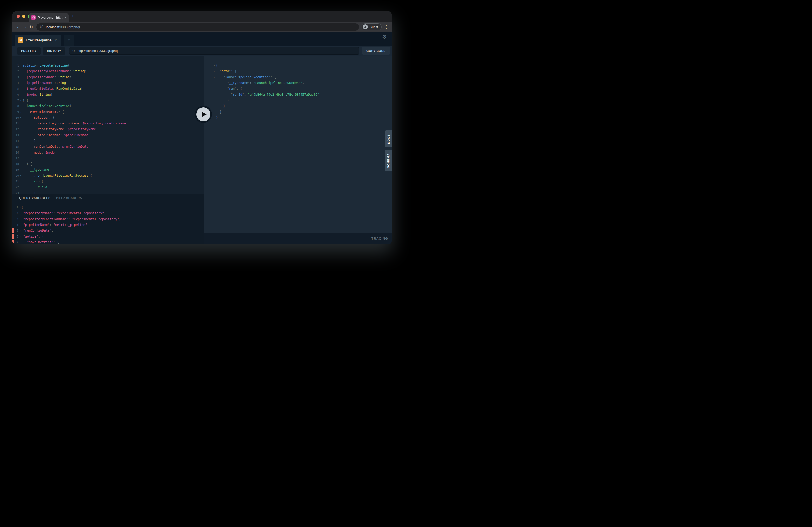  What do you see at coordinates (47, 106) in the screenshot?
I see `code-text: launchPipelineExecution(` at bounding box center [47, 106].